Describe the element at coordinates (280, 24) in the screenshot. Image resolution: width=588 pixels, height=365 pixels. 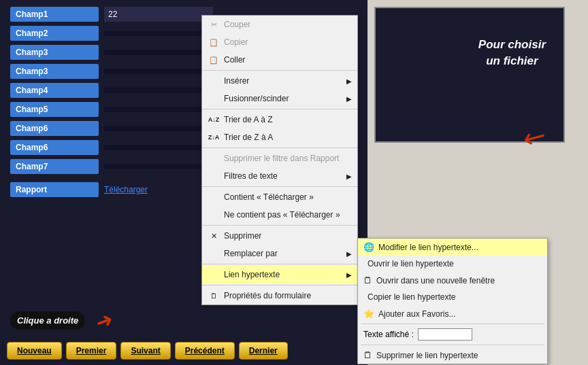
I see `ctx-couper: ✂ Couper` at that location.